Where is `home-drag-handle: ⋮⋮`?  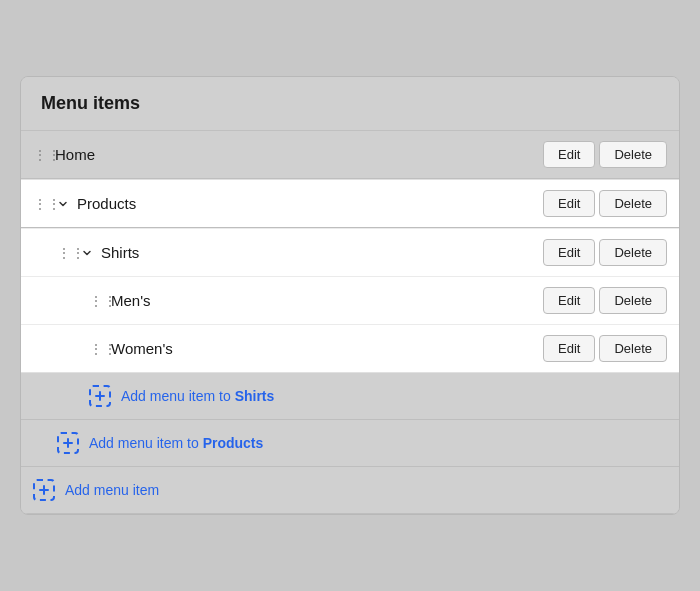
home-drag-handle: ⋮⋮ is located at coordinates (41, 155).